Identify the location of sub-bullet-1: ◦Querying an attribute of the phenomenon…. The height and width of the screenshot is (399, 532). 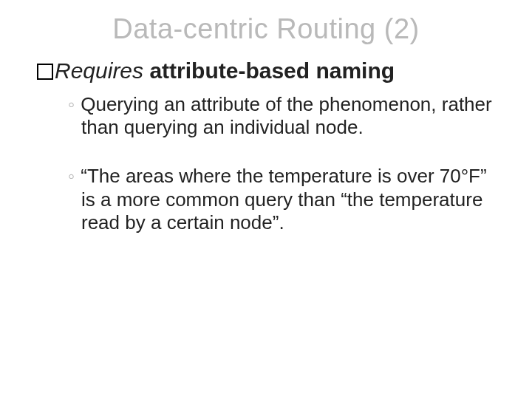
(285, 117).